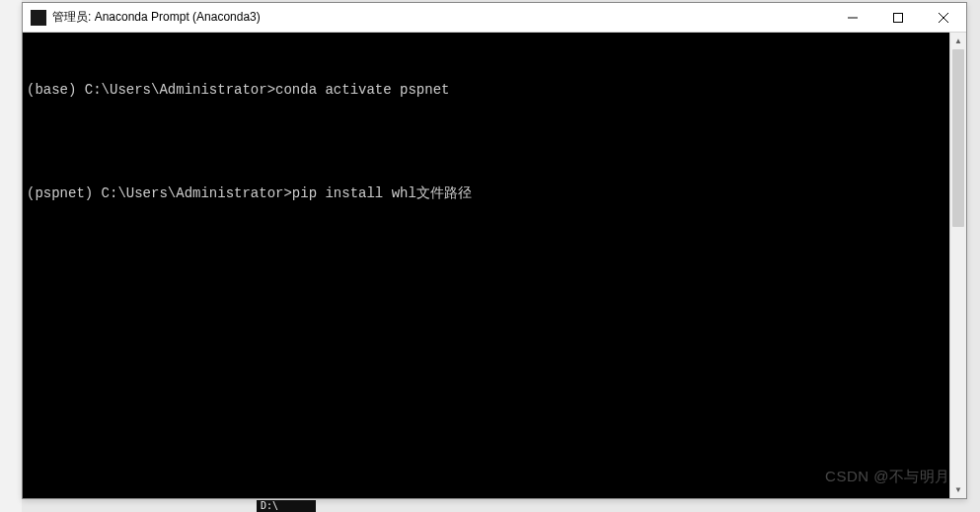 This screenshot has width=980, height=512. I want to click on minimize-button, so click(853, 18).